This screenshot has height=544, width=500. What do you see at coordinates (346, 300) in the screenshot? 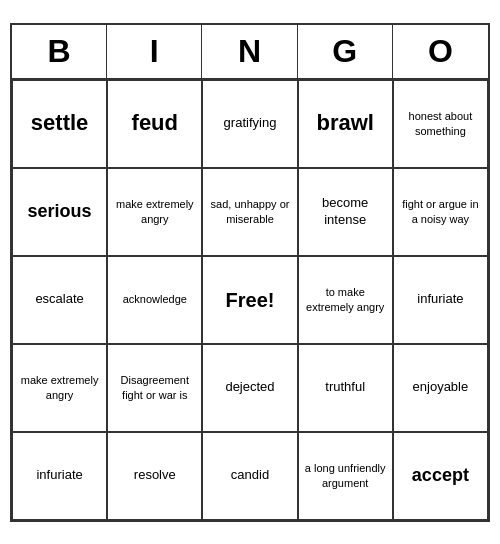
I see `bingo-cell: to make extremely angry` at bounding box center [346, 300].